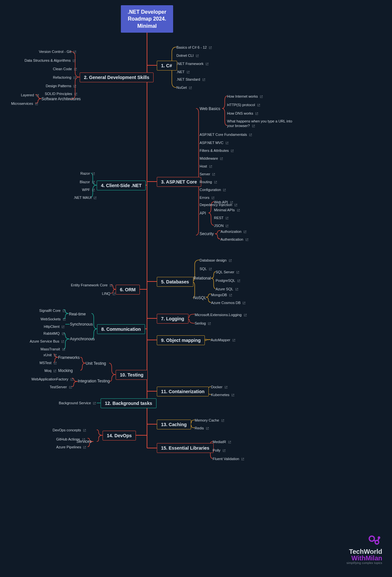 The width and height of the screenshot is (392, 577). I want to click on node-n13: 13. Caching, so click(174, 425).